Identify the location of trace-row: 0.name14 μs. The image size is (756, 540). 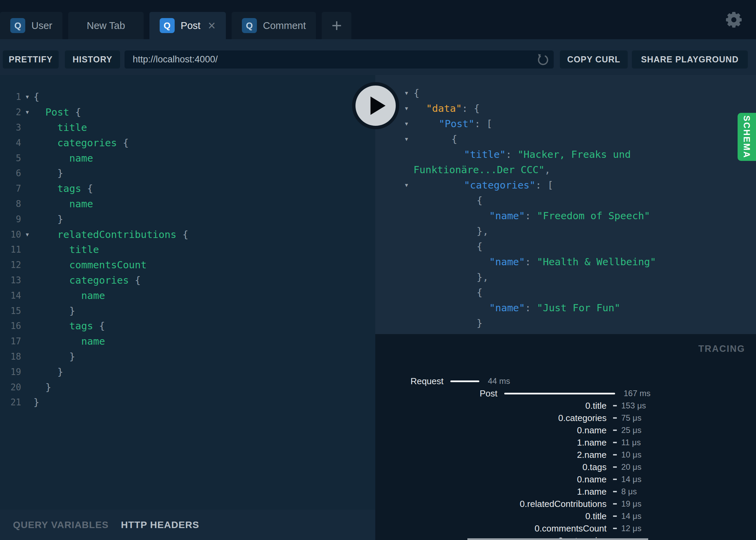
(566, 479).